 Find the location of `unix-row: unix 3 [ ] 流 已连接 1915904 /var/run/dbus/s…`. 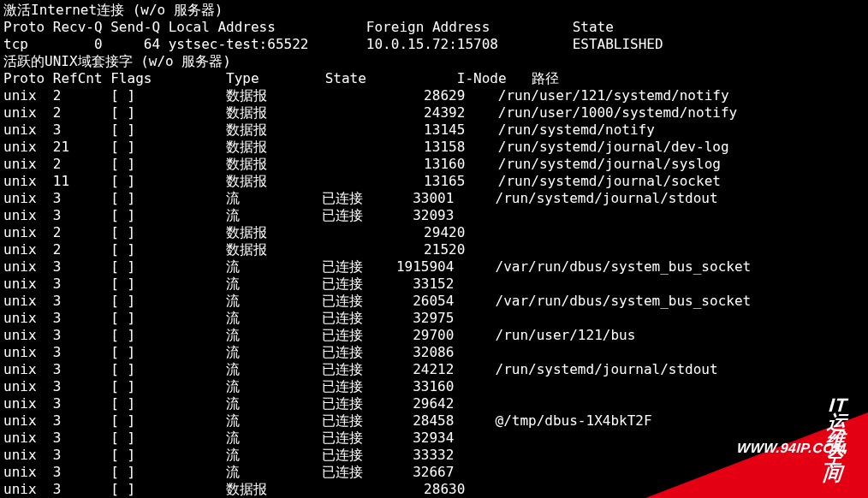

unix-row: unix 3 [ ] 流 已连接 1915904 /var/run/dbus/s… is located at coordinates (434, 267).